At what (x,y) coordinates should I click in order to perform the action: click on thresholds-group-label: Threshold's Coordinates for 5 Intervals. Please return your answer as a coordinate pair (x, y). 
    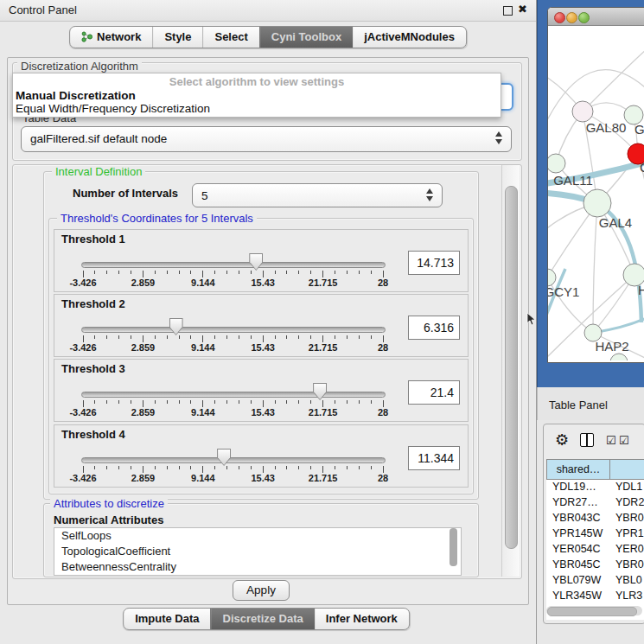
    Looking at the image, I should click on (157, 219).